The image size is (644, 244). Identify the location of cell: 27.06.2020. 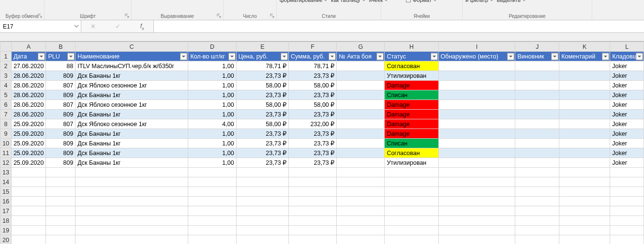
(29, 66).